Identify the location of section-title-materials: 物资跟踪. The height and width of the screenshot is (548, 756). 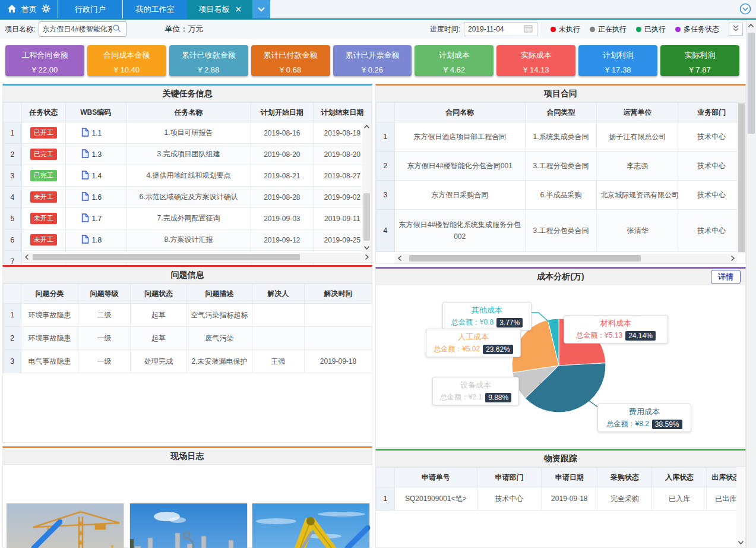
(561, 459).